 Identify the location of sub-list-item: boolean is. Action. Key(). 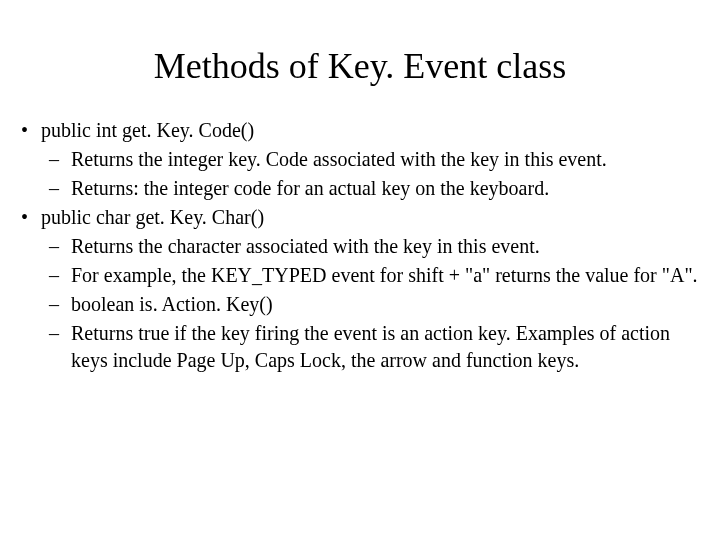
(373, 304).